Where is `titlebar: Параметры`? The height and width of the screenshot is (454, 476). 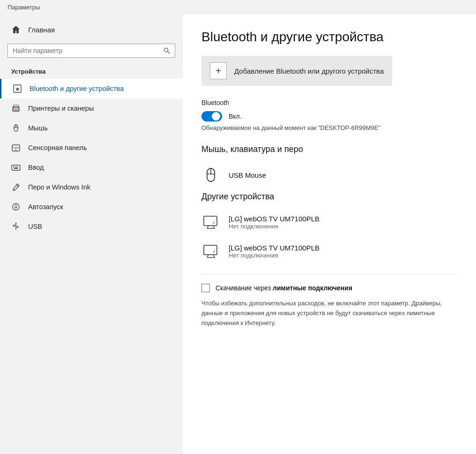
titlebar: Параметры is located at coordinates (238, 8).